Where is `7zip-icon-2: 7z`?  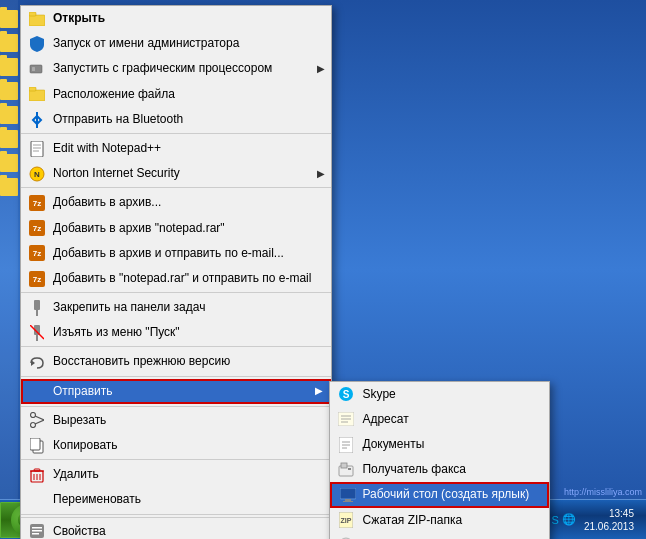 7zip-icon-2: 7z is located at coordinates (37, 228).